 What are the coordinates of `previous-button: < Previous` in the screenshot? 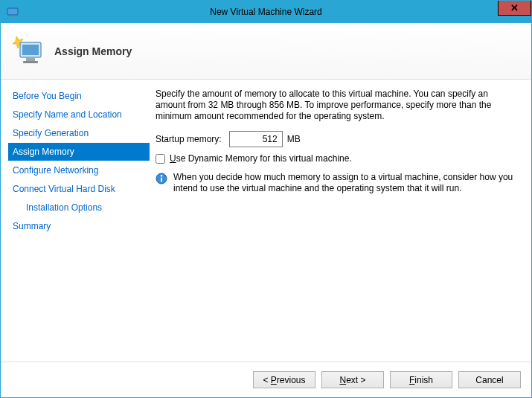 It's located at (284, 379).